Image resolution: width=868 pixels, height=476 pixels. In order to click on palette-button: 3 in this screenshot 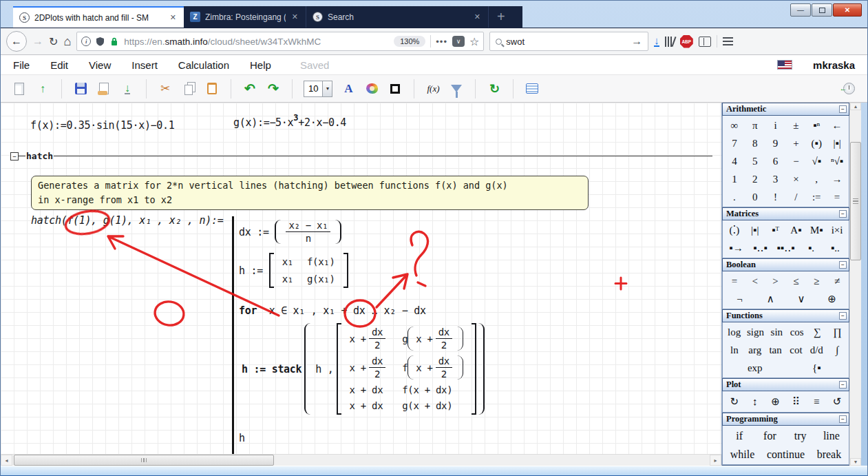, I will do `click(776, 179)`.